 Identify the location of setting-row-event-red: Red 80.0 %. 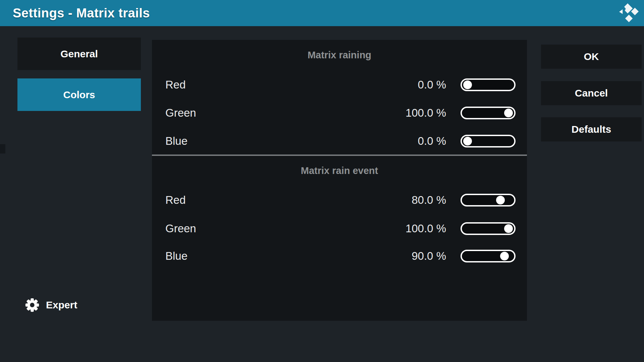
(339, 200).